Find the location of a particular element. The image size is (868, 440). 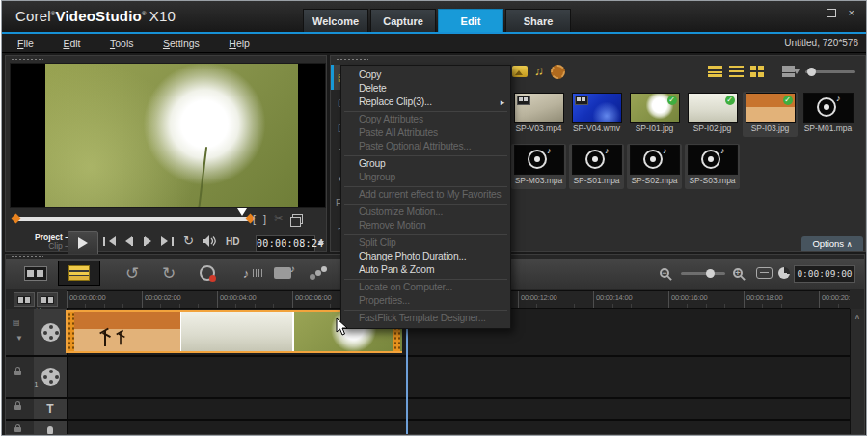

media-item: ✓ SP-I02.jpg is located at coordinates (712, 114).